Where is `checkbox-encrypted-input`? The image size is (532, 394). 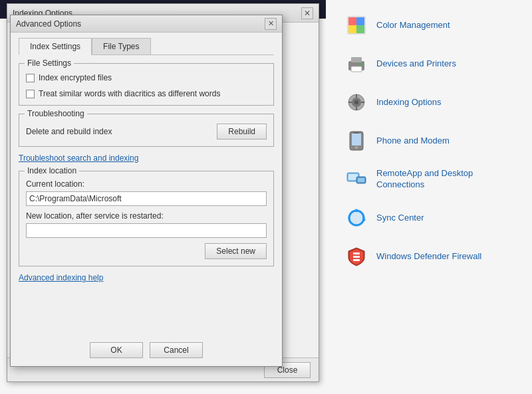
checkbox-encrypted-input is located at coordinates (31, 78).